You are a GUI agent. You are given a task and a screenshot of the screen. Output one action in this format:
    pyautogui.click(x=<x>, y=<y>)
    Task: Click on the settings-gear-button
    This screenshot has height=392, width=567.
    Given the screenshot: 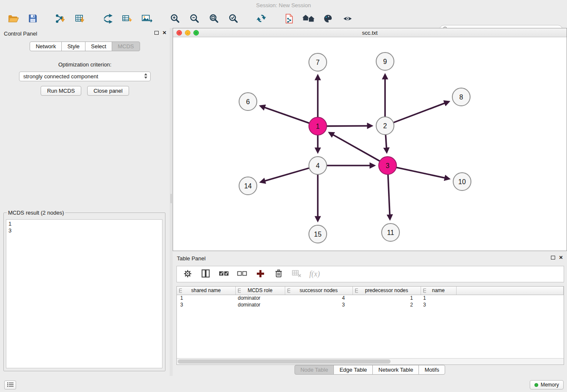 What is the action you would take?
    pyautogui.click(x=187, y=274)
    